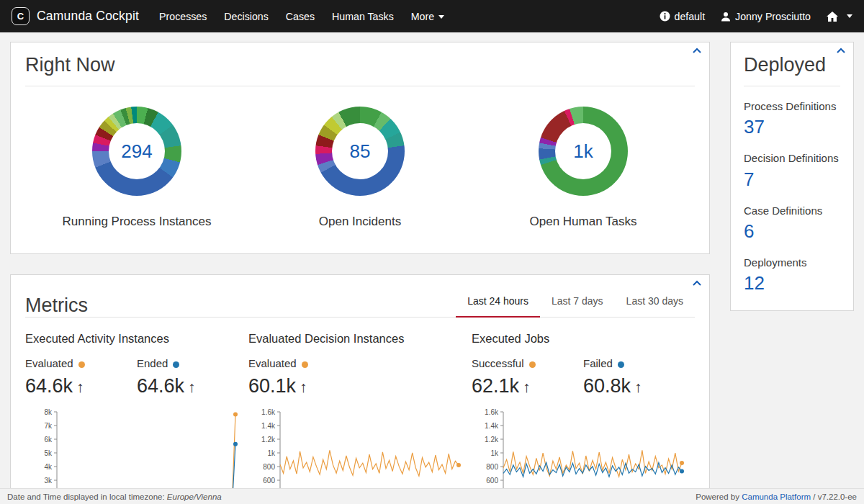 The height and width of the screenshot is (504, 864). I want to click on executed-jobs-section: Executed Jobs Successful 62.1k↑, so click(583, 418).